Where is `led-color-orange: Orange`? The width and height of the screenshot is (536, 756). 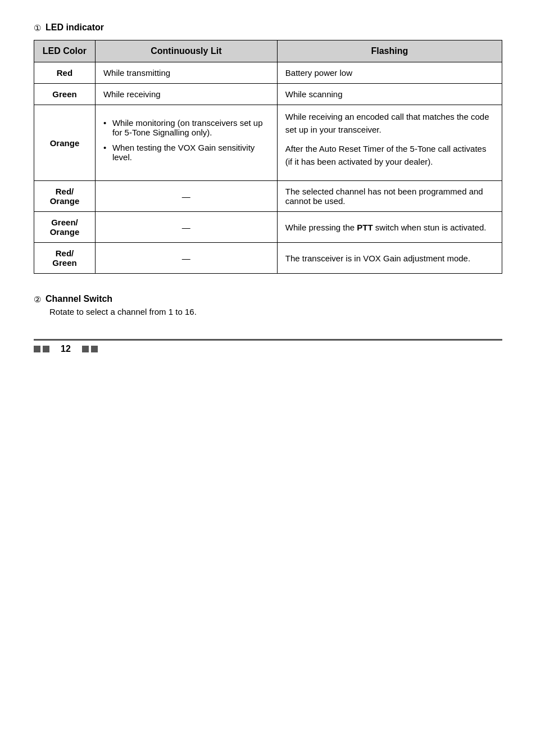 led-color-orange: Orange is located at coordinates (65, 143).